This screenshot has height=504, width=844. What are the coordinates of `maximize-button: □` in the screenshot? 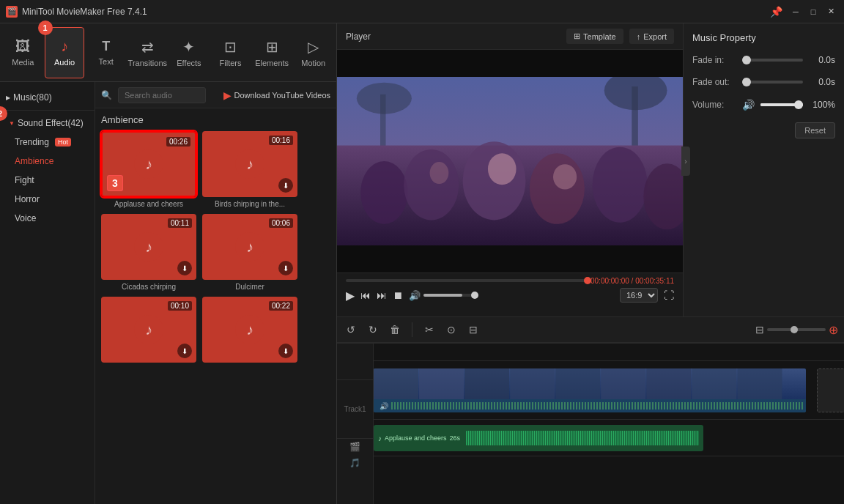 It's located at (813, 12).